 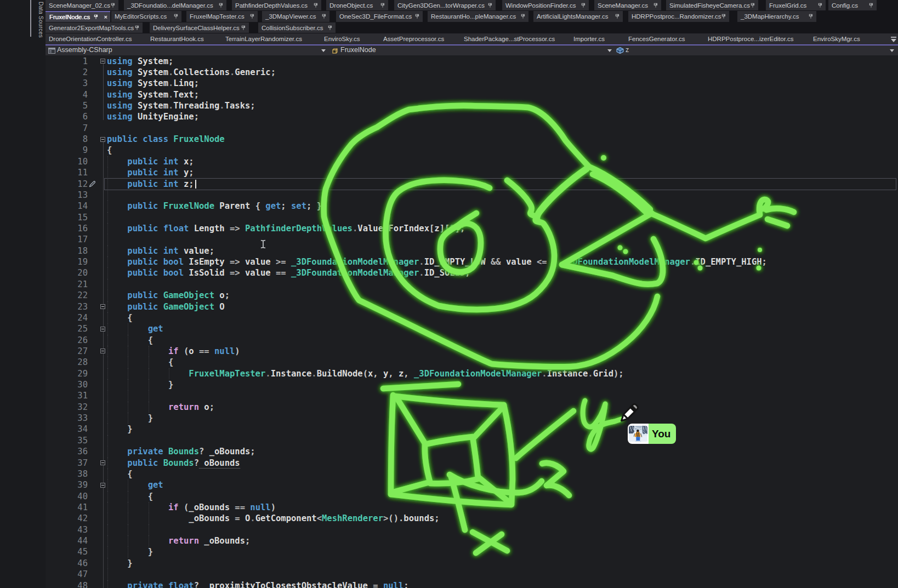 What do you see at coordinates (106, 17) in the screenshot?
I see `close-icon: ×` at bounding box center [106, 17].